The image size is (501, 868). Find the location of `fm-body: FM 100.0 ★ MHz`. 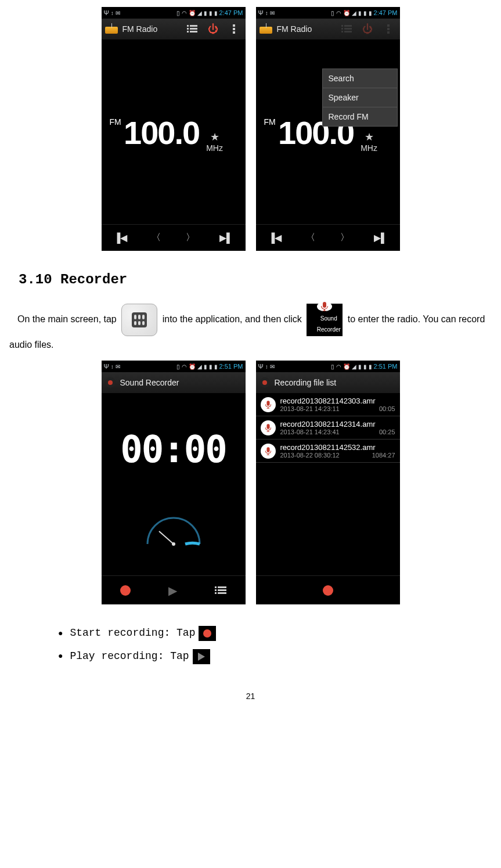

fm-body: FM 100.0 ★ MHz is located at coordinates (174, 132).